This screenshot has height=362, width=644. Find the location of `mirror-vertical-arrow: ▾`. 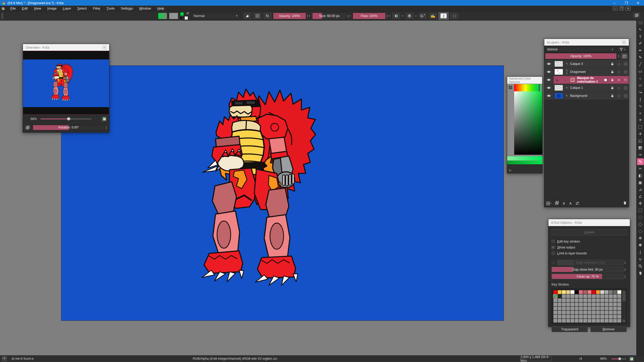

mirror-vertical-arrow: ▾ is located at coordinates (416, 16).